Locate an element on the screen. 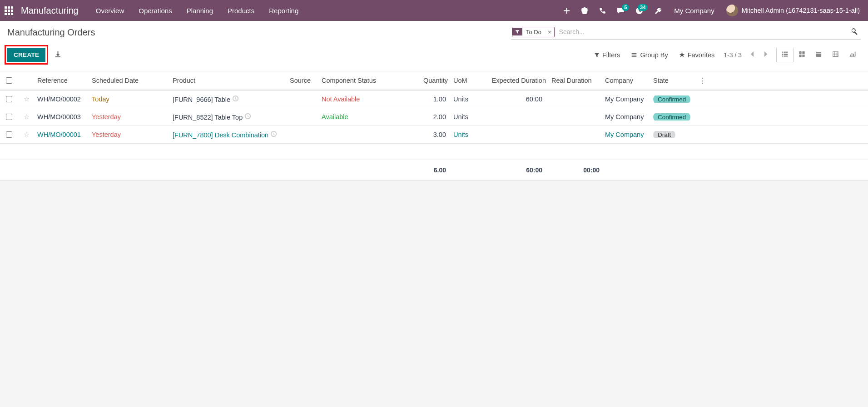  apps-icon is located at coordinates (10, 11).